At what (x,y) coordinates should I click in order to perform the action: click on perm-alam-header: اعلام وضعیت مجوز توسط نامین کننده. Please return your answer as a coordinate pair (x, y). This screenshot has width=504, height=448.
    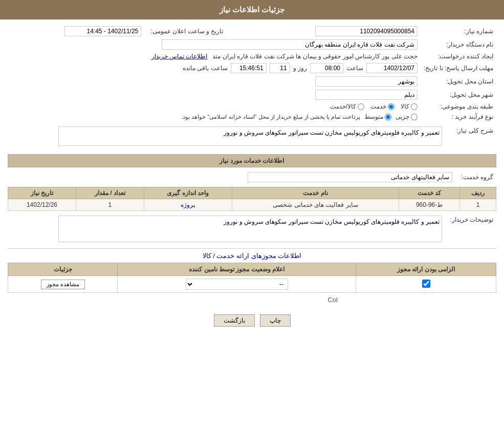
    Looking at the image, I should click on (237, 269).